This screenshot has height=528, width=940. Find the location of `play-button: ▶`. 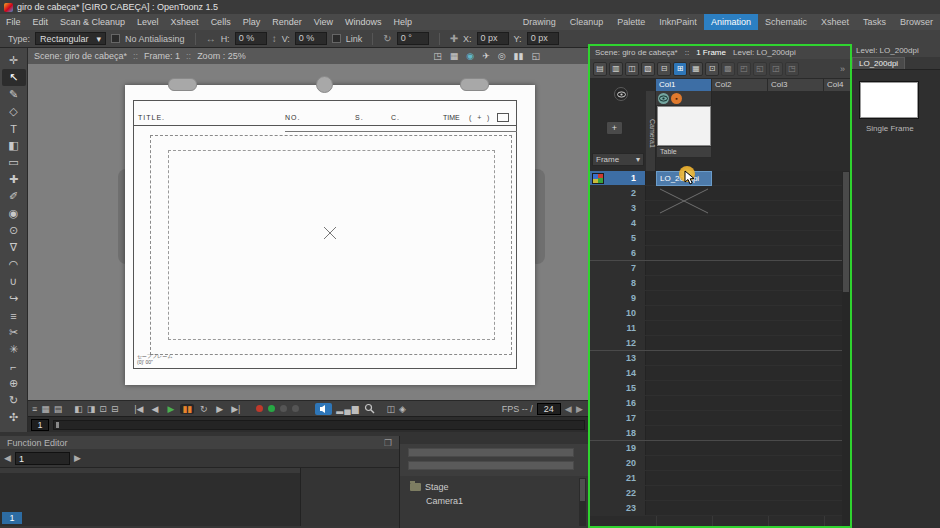

play-button: ▶ is located at coordinates (170, 409).